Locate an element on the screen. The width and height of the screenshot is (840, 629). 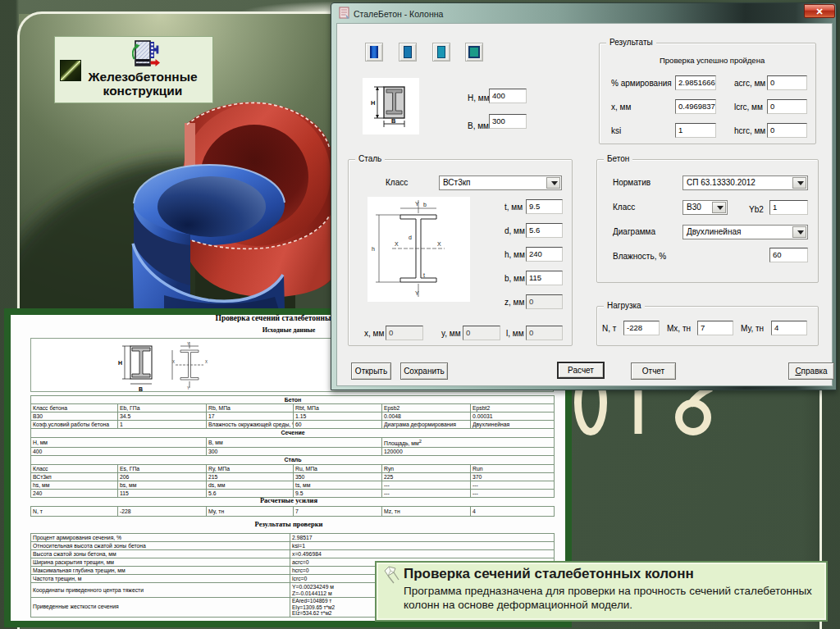
svg-text: b is located at coordinates (425, 205).